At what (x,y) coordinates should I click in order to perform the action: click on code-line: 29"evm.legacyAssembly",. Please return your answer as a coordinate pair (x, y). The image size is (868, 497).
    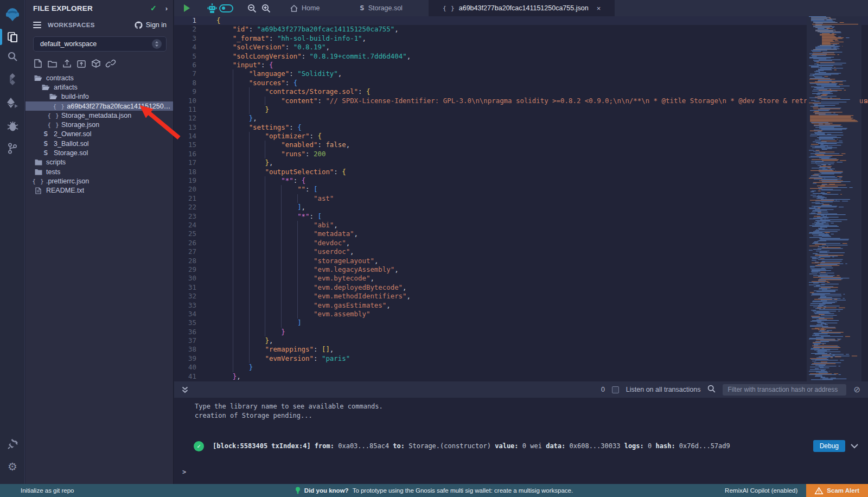
    Looking at the image, I should click on (521, 270).